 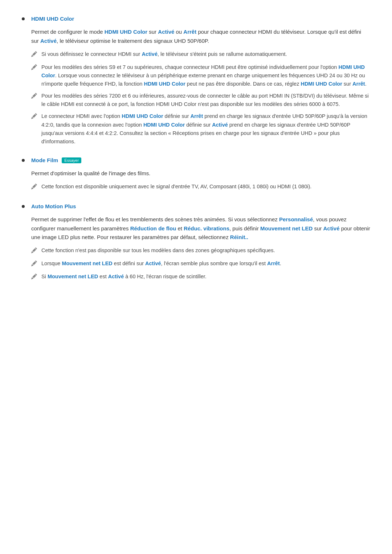 I want to click on amp-mouvement-led: Mouvement net LED, so click(x=286, y=229).